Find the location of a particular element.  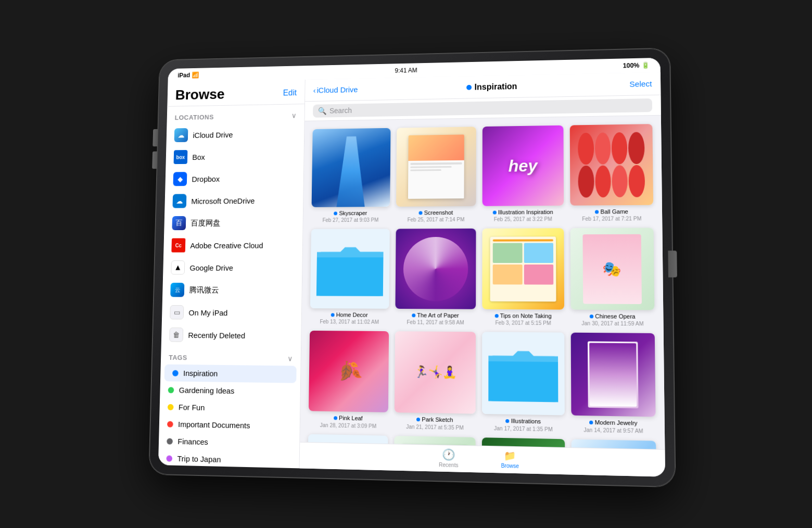

icloud-label: iCloud Drive is located at coordinates (212, 134).